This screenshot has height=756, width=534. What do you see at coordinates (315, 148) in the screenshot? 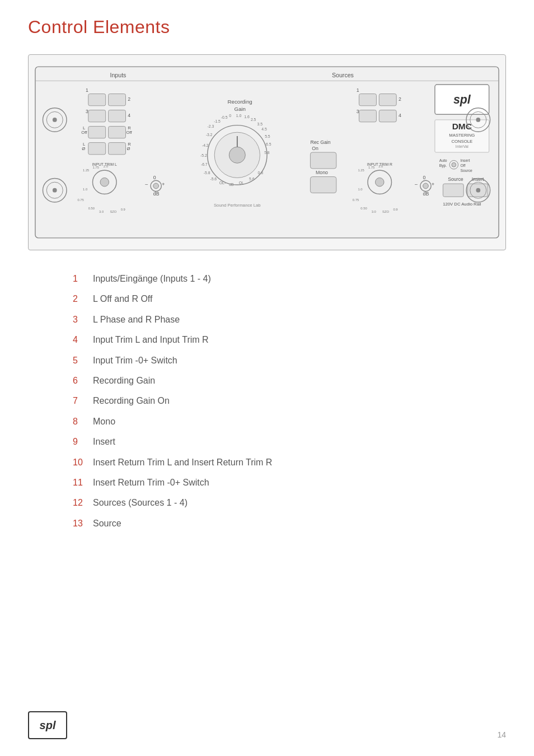
I see `svg-text: On` at bounding box center [315, 148].